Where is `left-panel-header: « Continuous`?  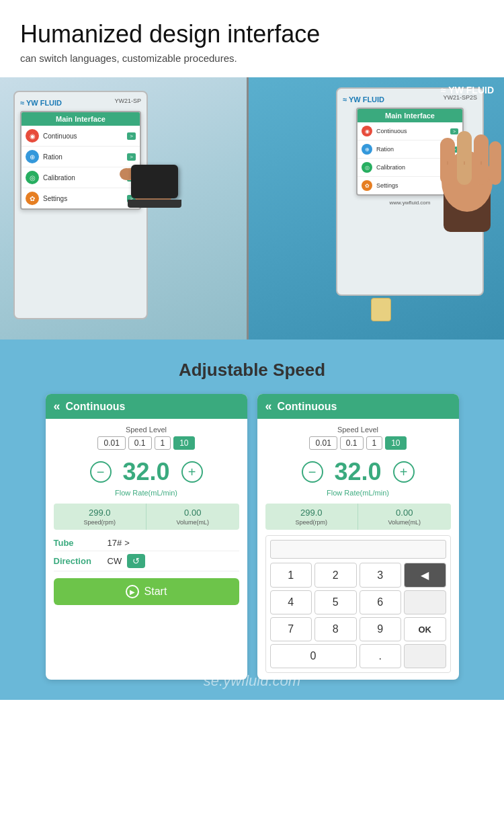 left-panel-header: « Continuous is located at coordinates (146, 406).